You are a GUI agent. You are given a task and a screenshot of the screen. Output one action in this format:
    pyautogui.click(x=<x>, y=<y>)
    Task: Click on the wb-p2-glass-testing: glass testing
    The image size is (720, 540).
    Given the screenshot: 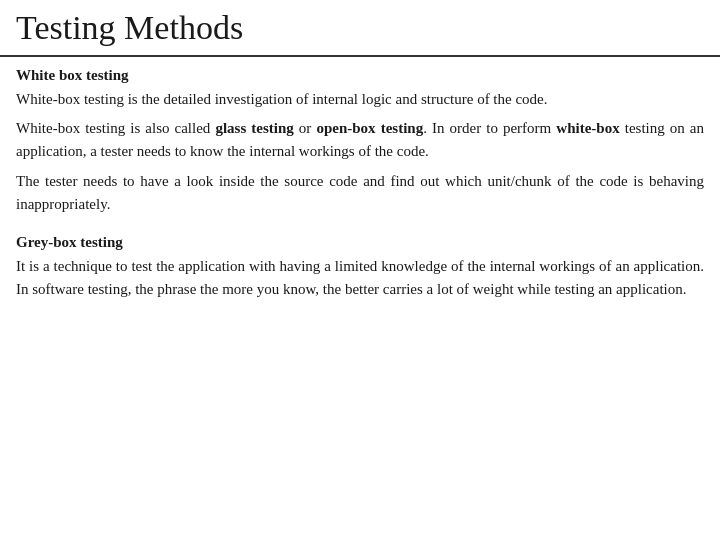 What is the action you would take?
    pyautogui.click(x=254, y=128)
    